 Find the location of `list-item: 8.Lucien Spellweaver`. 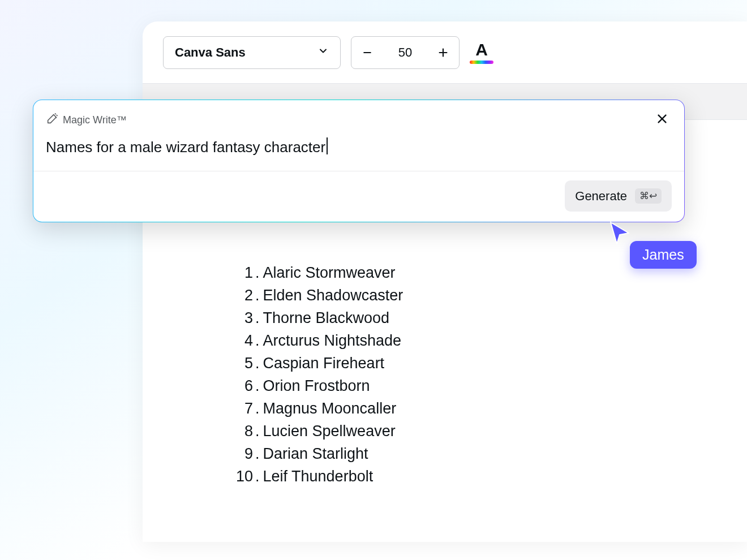

list-item: 8.Lucien Spellweaver is located at coordinates (485, 432).